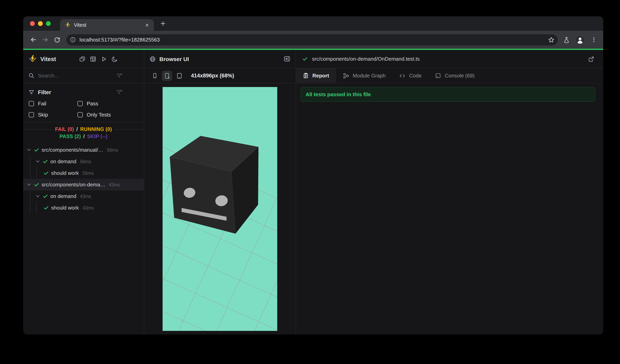 This screenshot has height=364, width=620. Describe the element at coordinates (313, 24) in the screenshot. I see `tab-strip: Vitest` at that location.